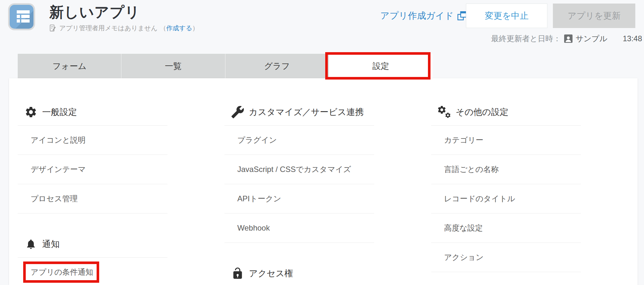 This screenshot has height=285, width=644. What do you see at coordinates (299, 272) in the screenshot?
I see `section-access-rights: アクセス権` at bounding box center [299, 272].